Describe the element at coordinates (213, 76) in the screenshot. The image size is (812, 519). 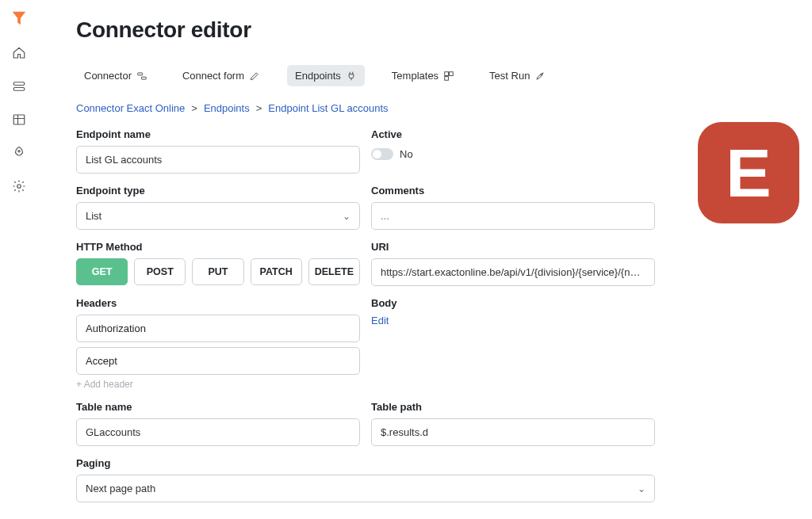
I see `tab-label: Connect form` at that location.